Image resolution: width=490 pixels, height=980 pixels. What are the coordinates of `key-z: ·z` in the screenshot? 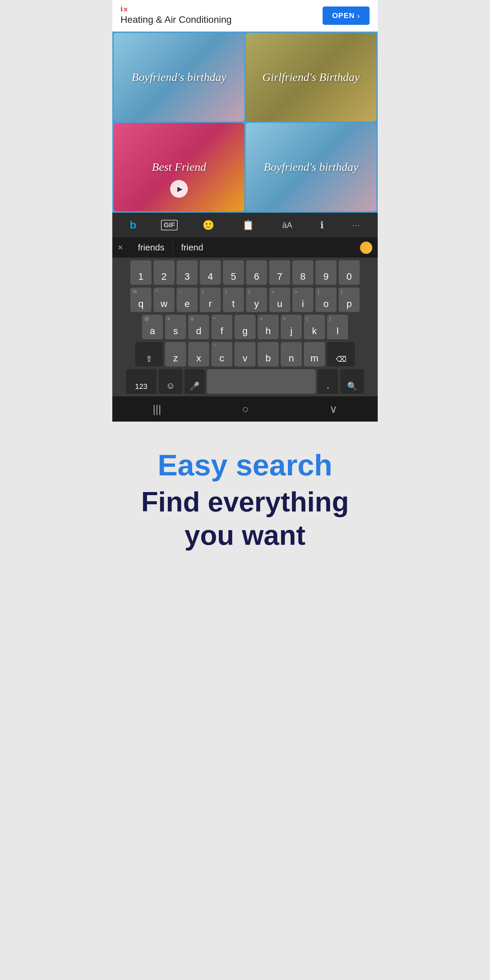 It's located at (176, 354).